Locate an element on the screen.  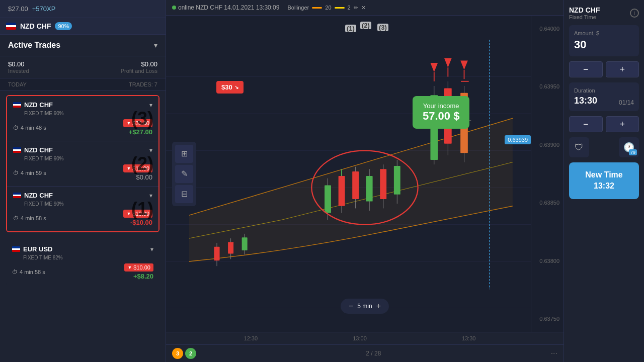
badge-orange: 3 is located at coordinates (178, 353).